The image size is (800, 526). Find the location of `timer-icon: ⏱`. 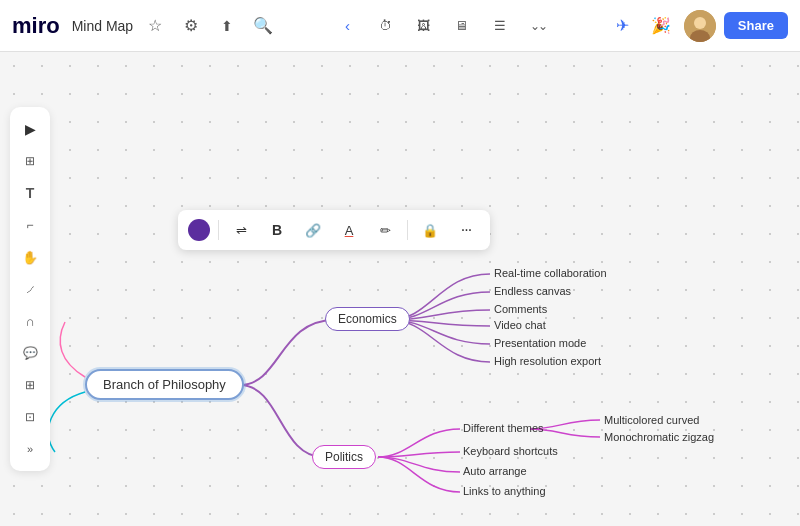

timer-icon: ⏱ is located at coordinates (386, 26).